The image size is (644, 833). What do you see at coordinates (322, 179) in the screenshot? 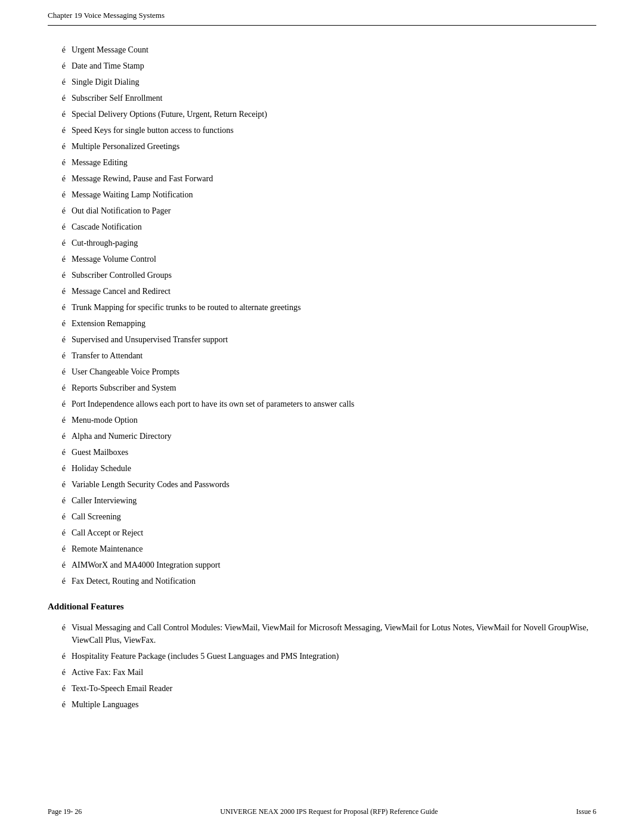
I see `list-item: éMessage Rewind, Pause and Fast Forward` at bounding box center [322, 179].